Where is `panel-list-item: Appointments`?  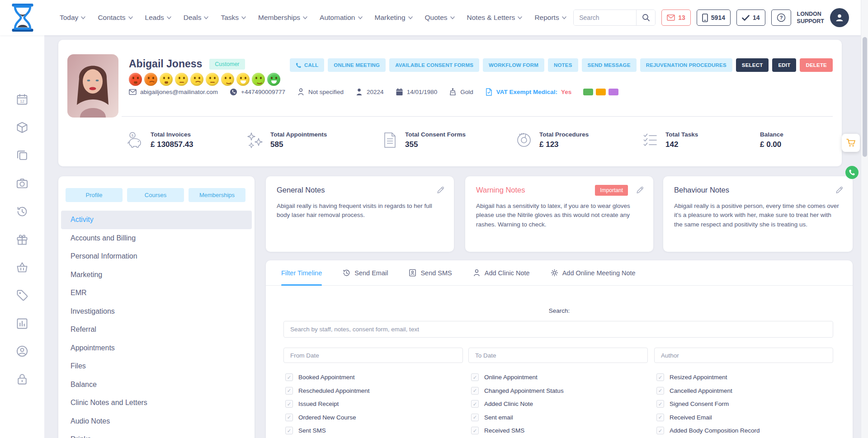 panel-list-item: Appointments is located at coordinates (156, 348).